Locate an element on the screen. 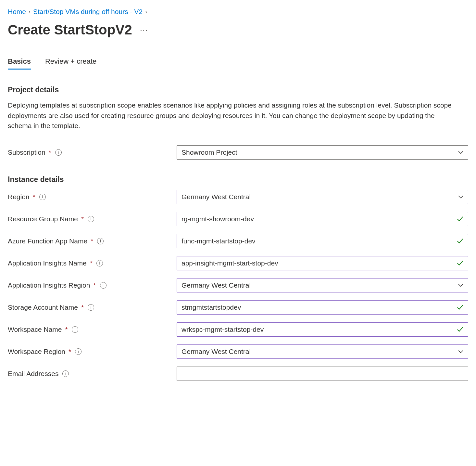 Image resolution: width=476 pixels, height=466 pixels. label-text: Workspace Region is located at coordinates (36, 352).